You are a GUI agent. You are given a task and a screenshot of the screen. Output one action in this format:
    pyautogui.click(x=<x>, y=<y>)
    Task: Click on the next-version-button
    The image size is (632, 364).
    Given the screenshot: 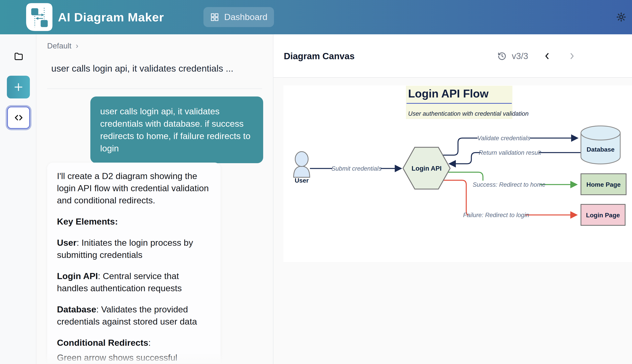 What is the action you would take?
    pyautogui.click(x=572, y=56)
    